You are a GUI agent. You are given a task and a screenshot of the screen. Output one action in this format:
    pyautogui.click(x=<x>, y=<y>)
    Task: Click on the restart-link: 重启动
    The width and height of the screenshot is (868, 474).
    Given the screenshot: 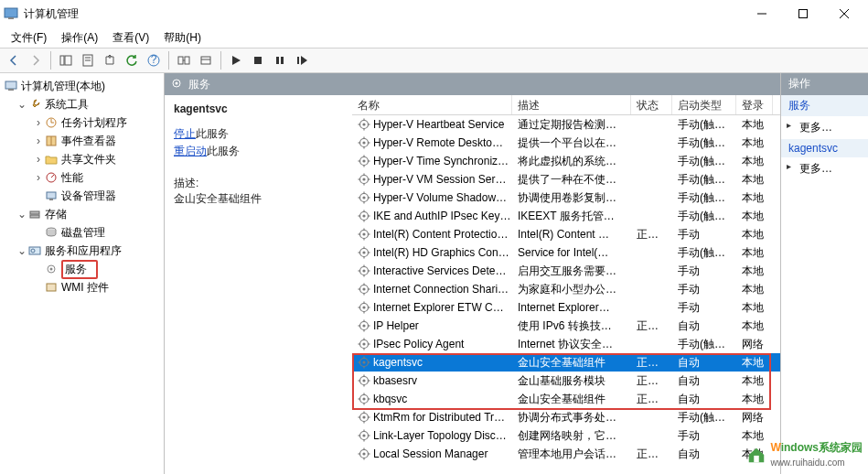 What is the action you would take?
    pyautogui.click(x=190, y=151)
    